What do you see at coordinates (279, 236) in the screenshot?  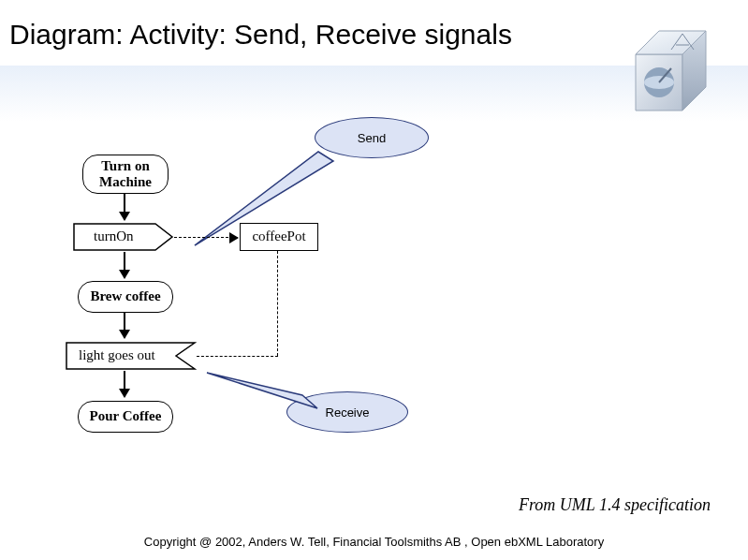 I see `coffeepot-label: coffeePot` at bounding box center [279, 236].